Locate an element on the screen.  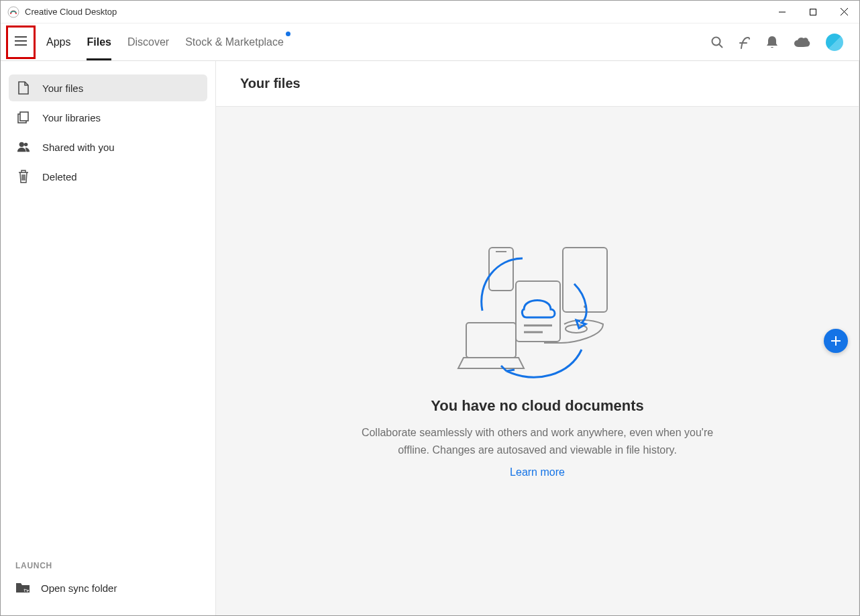
tab-discover: Discover is located at coordinates (148, 42).